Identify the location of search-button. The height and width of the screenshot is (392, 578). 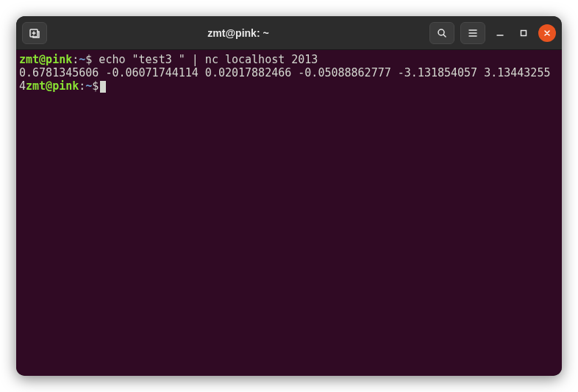
(442, 33).